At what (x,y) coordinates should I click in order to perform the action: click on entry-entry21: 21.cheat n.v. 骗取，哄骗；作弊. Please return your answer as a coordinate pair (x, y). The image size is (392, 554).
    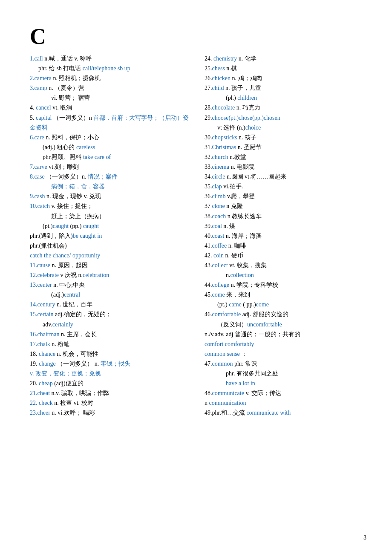
    Looking at the image, I should click on (111, 393).